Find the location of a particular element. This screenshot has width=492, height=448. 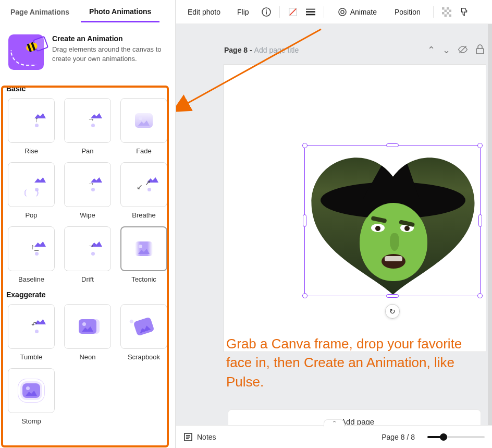

selected-frame: ↻ is located at coordinates (392, 221).